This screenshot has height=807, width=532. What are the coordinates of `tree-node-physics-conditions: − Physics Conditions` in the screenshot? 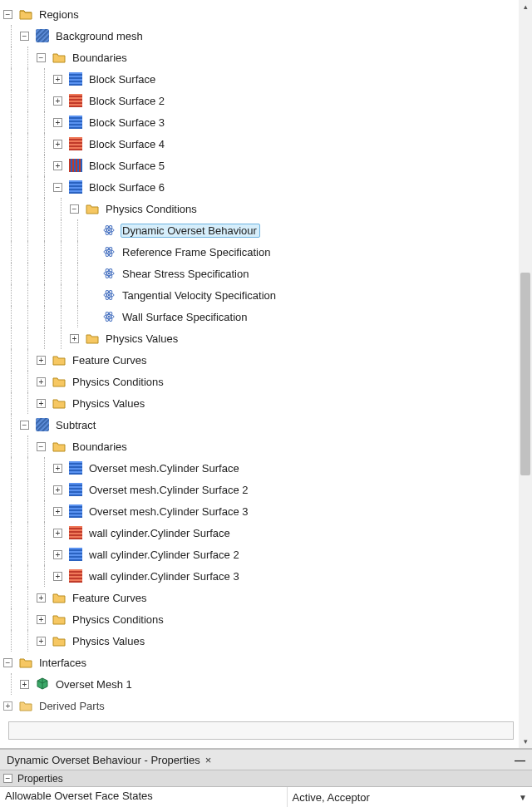 It's located at (261, 209).